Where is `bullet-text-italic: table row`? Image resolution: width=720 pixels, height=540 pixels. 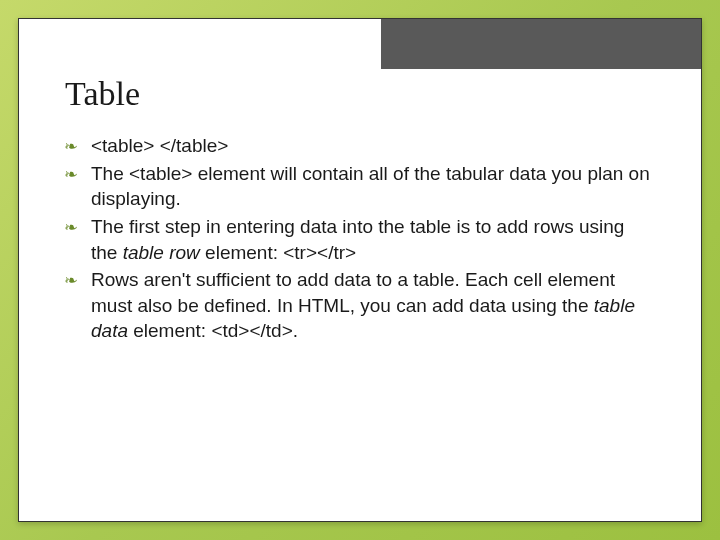 bullet-text-italic: table row is located at coordinates (162, 252).